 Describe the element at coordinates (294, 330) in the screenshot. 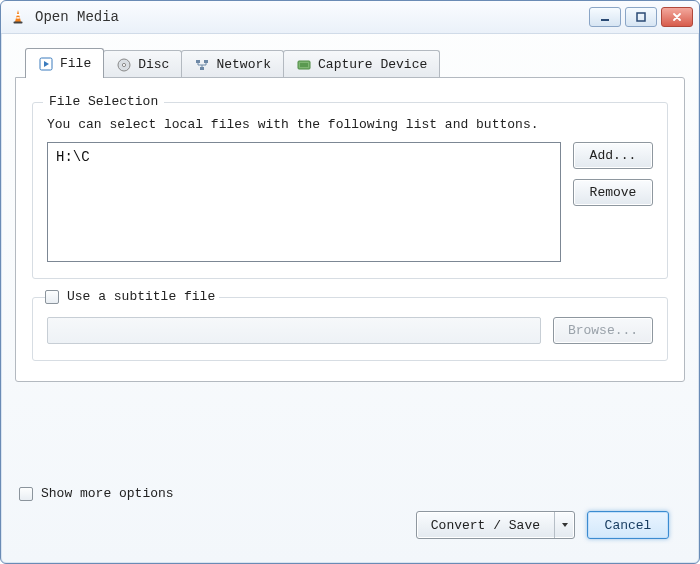

I see `subtitle-path-input` at that location.